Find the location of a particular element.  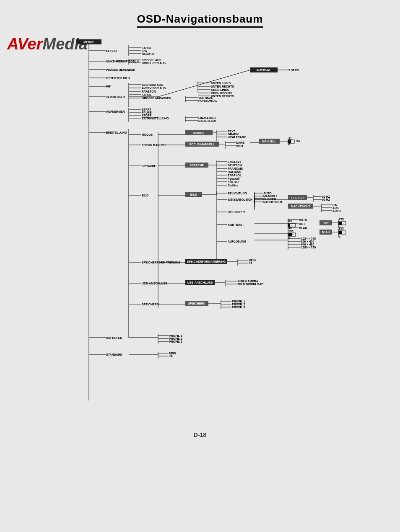

svg-text: OBEN LINKS is located at coordinates (220, 90).